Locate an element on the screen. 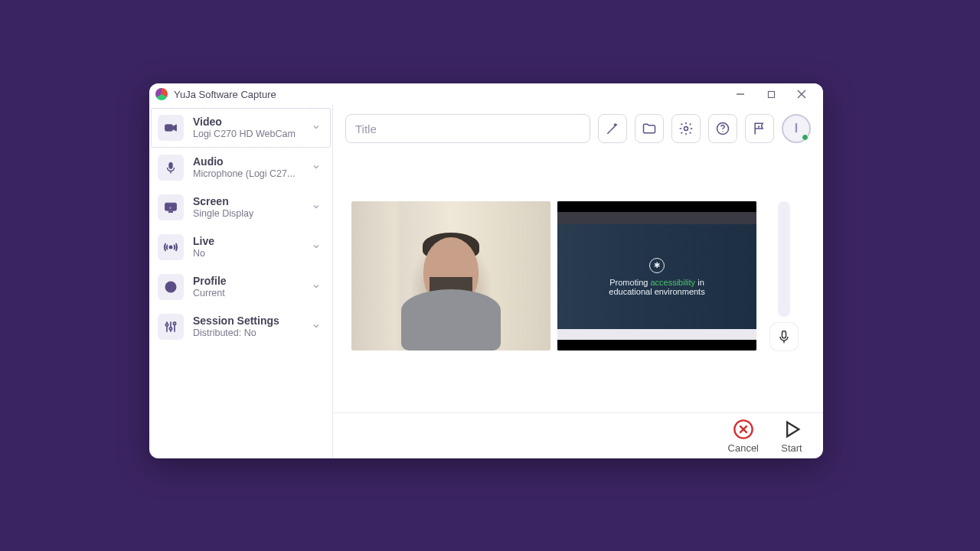 This screenshot has width=980, height=551. avatar-initial: I is located at coordinates (796, 129).